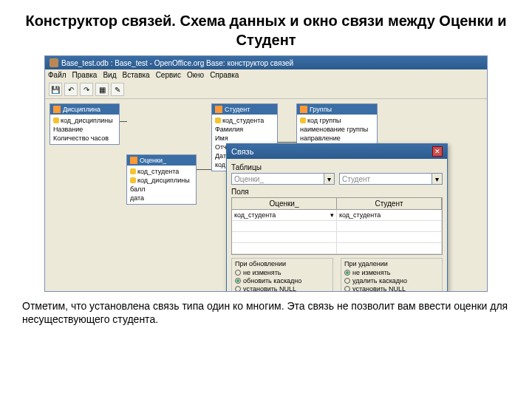 Image resolution: width=532 pixels, height=399 pixels. I want to click on menu-view: Вид, so click(109, 75).